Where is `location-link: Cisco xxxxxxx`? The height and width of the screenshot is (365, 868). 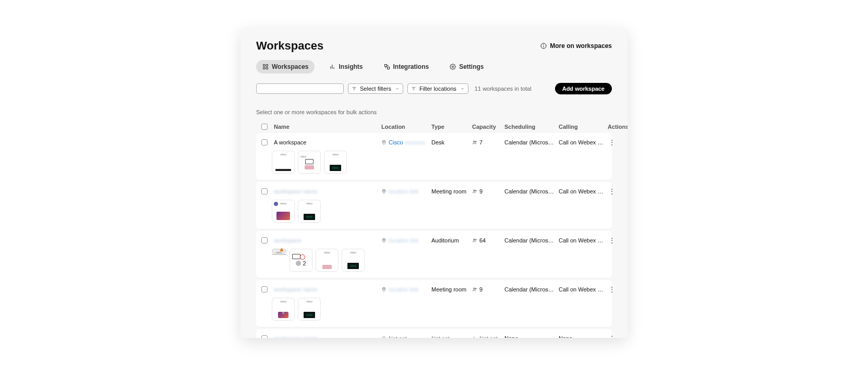
location-link: Cisco xxxxxxx is located at coordinates (405, 142).